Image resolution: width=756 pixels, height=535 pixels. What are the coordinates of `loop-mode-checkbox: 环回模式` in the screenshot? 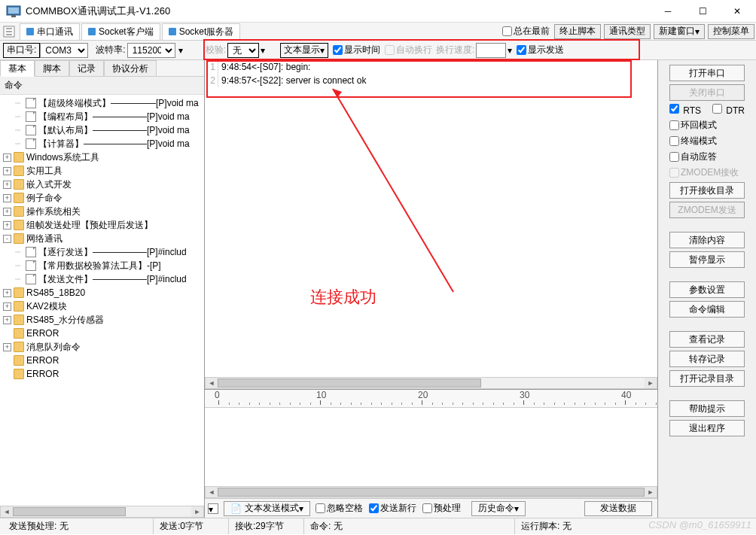 It's located at (707, 125).